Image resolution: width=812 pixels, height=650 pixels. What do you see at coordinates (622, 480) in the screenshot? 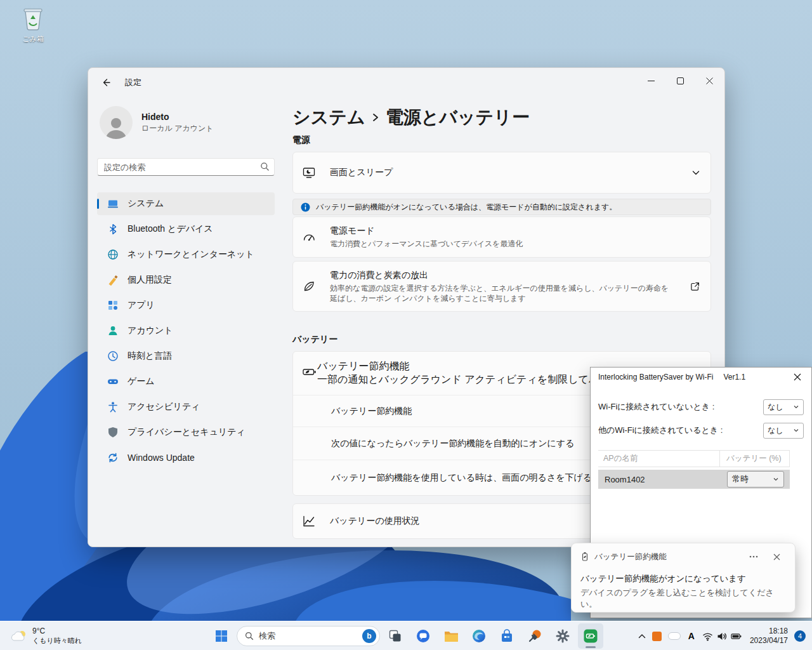
I see `ap-name-cell: Room1402` at bounding box center [622, 480].